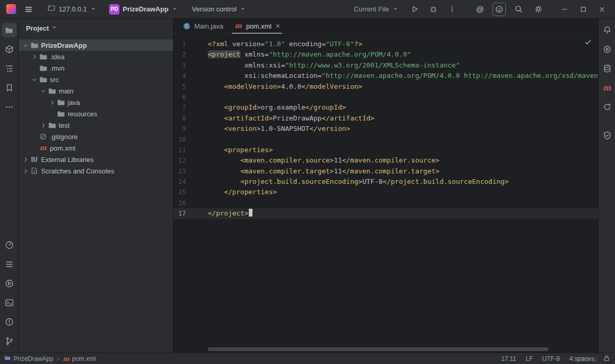 The height and width of the screenshot is (364, 615). I want to click on code-line-4: 4 xsi:schemaLocation="http://maven.apach…, so click(386, 76).